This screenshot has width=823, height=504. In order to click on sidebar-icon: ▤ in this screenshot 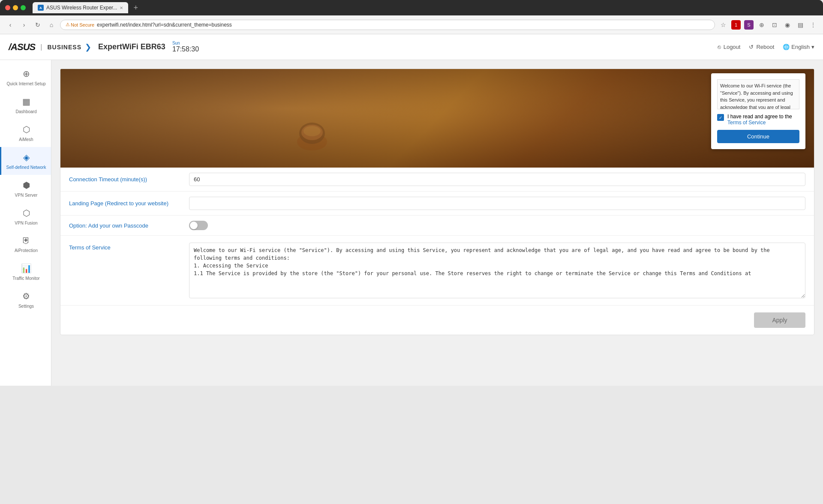, I will do `click(800, 25)`.